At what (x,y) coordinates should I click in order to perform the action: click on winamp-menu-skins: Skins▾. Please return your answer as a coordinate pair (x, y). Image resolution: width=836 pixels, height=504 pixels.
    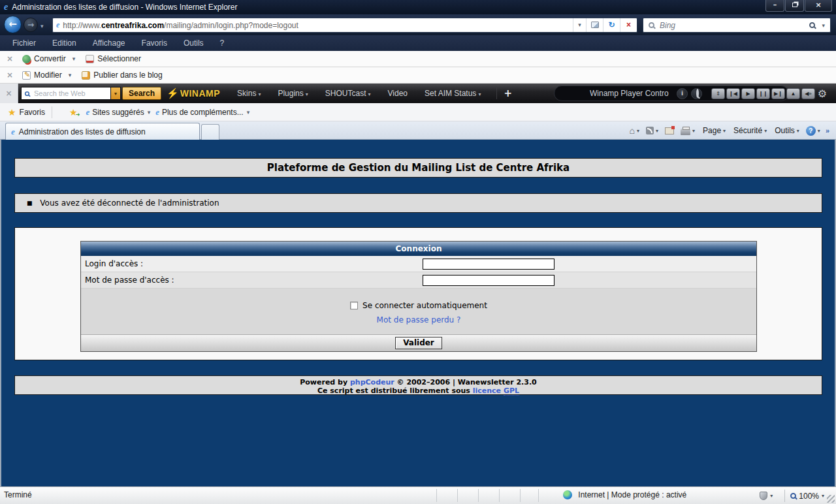
    Looking at the image, I should click on (249, 93).